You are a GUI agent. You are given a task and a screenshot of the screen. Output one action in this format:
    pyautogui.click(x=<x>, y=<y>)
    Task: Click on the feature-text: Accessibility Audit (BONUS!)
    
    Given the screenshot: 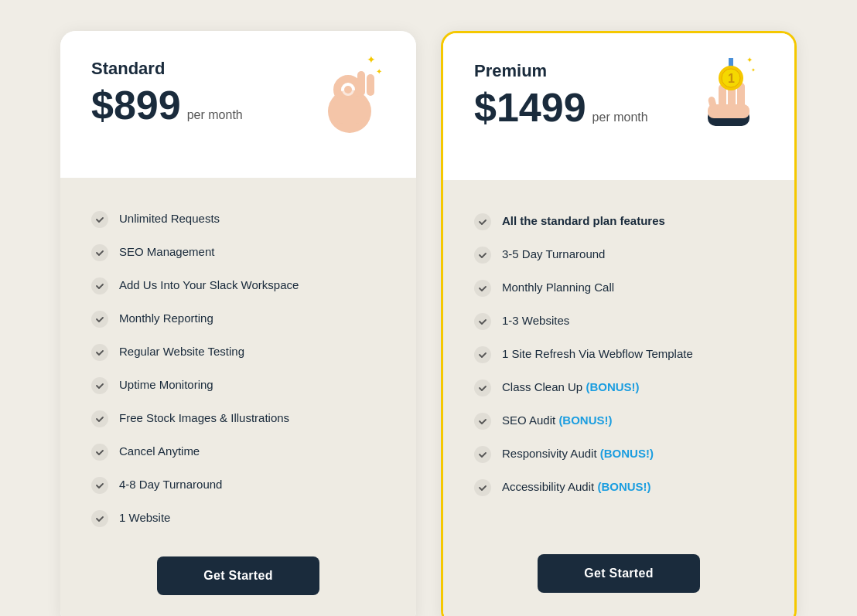 What is the action you would take?
    pyautogui.click(x=577, y=487)
    